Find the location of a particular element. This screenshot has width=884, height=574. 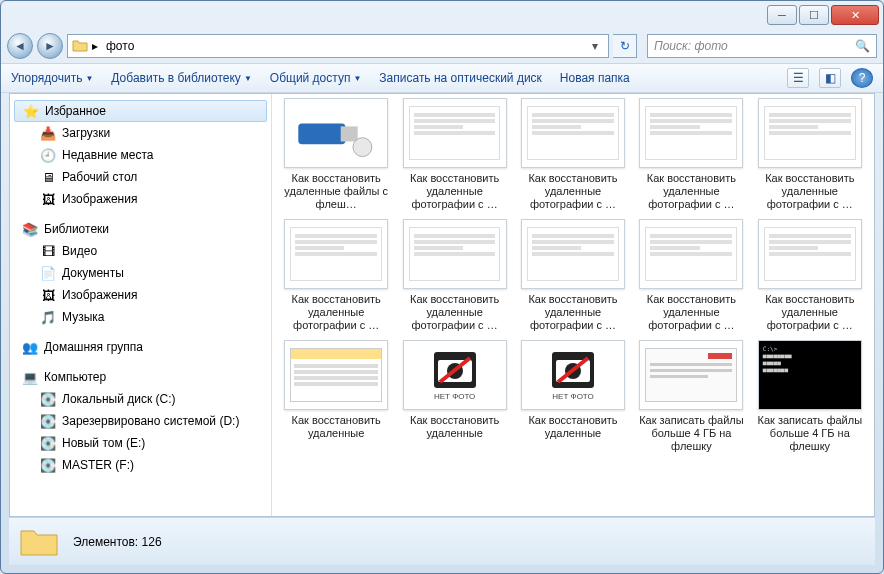

status-bar: Элементов: 126 is located at coordinates (442, 541).